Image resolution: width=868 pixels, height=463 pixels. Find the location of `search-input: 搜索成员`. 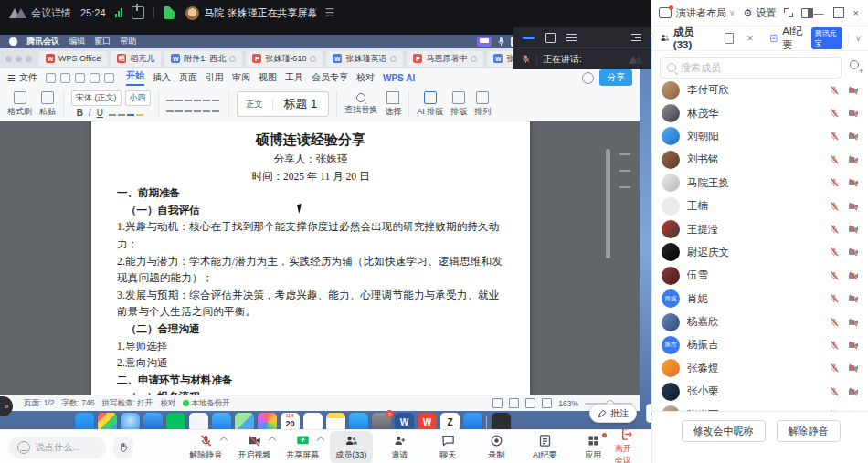

search-input: 搜索成员 is located at coordinates (751, 68).